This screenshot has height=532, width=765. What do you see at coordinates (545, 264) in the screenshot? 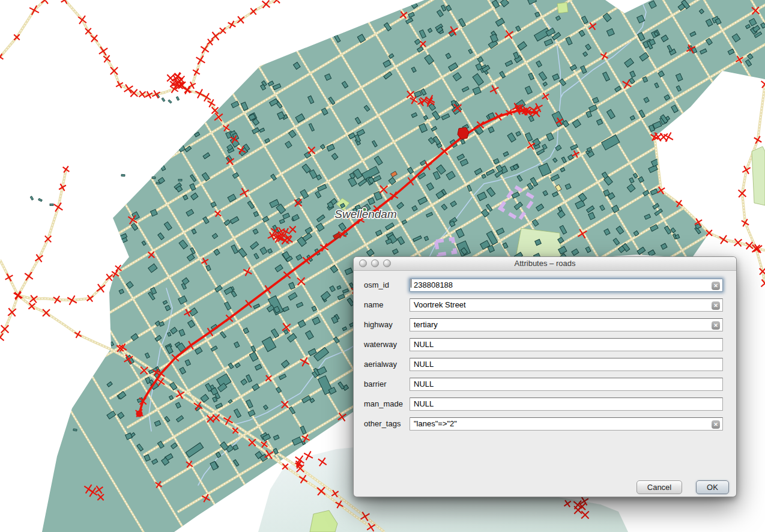
I see `dialog-titlebar: Attributes – roads` at bounding box center [545, 264].